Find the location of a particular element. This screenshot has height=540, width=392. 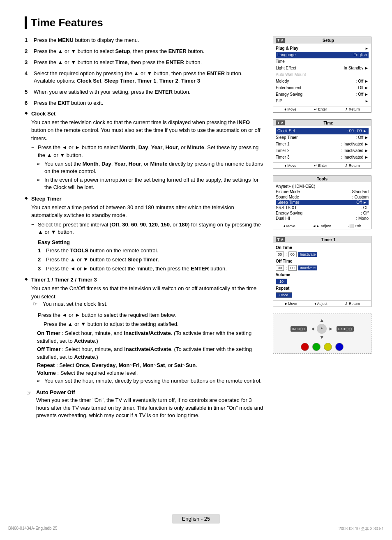

exit-button: EXIT▢▢ is located at coordinates (345, 329).